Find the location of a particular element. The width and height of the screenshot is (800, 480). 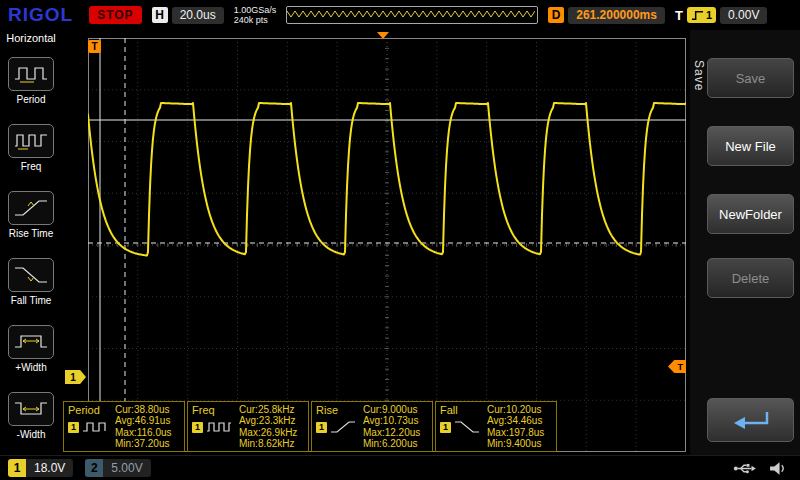

measurement-min: Min:8.62kHz is located at coordinates (272, 444).